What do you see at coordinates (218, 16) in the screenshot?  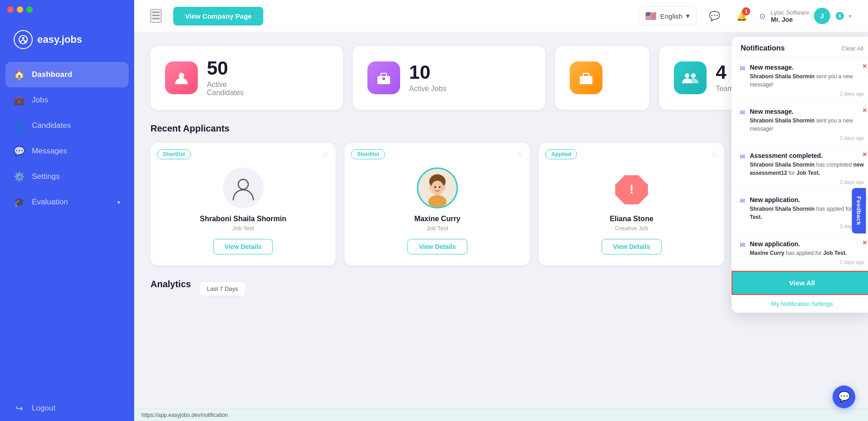 I see `view-company-page-button: View Company Page` at bounding box center [218, 16].